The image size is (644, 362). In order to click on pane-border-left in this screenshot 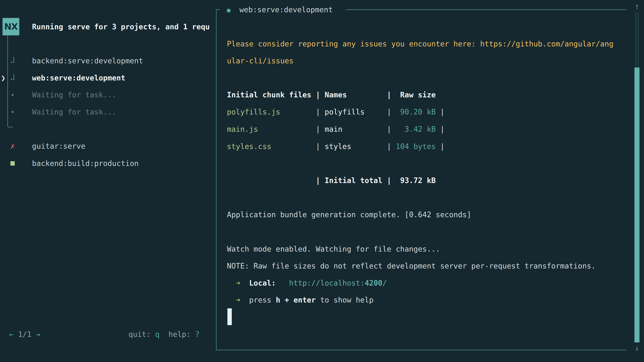, I will do `click(216, 180)`.